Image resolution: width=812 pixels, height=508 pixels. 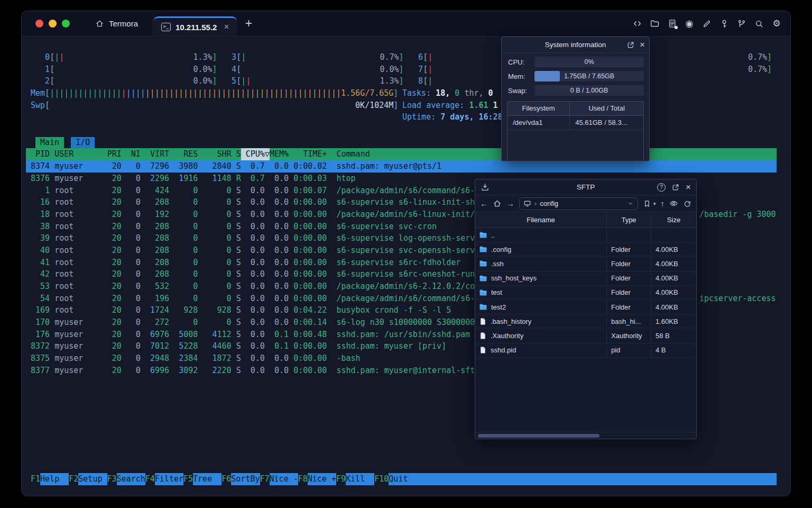 What do you see at coordinates (576, 76) in the screenshot?
I see `sysinfo-meter-mem: Mem:1.75GB / 7.65GB` at bounding box center [576, 76].